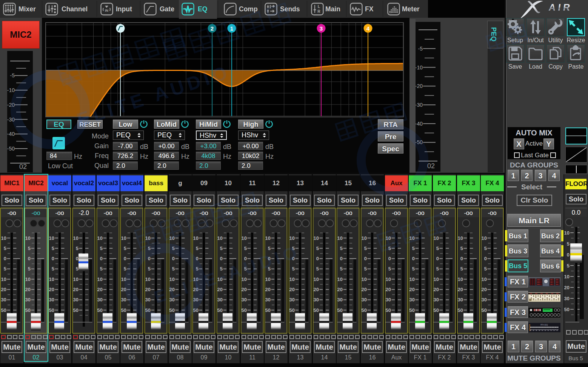 This screenshot has height=367, width=588. Describe the element at coordinates (23, 167) in the screenshot. I see `svg-text: 02` at that location.